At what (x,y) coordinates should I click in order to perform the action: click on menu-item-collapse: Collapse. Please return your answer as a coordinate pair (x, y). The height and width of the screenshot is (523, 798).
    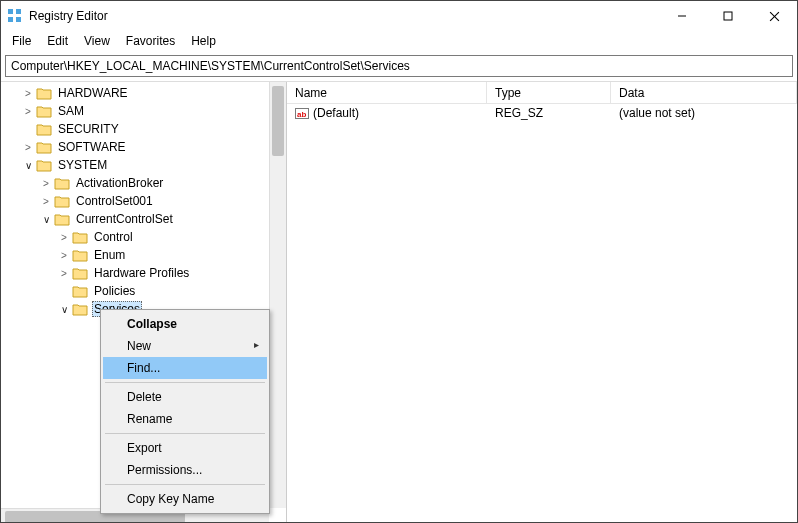
    Looking at the image, I should click on (185, 324).